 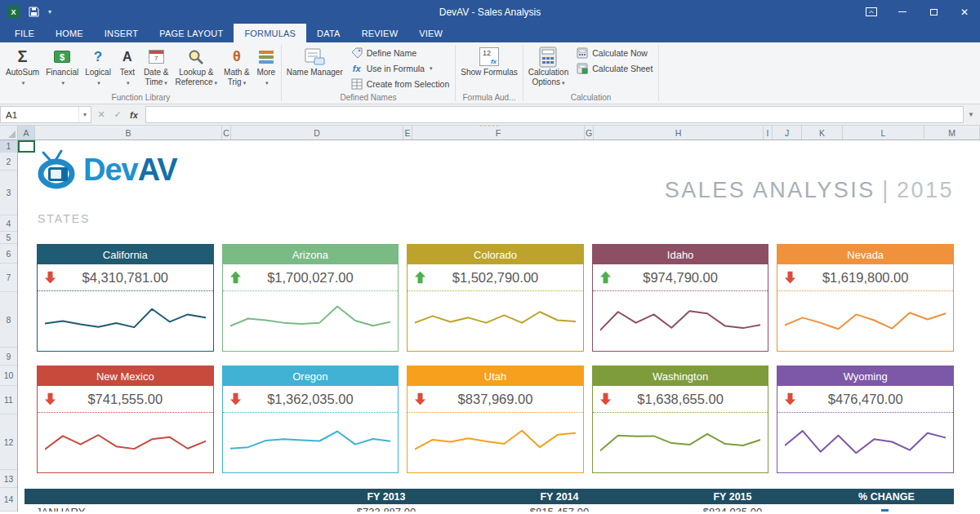 What do you see at coordinates (328, 33) in the screenshot?
I see `tab-data: DATA` at bounding box center [328, 33].